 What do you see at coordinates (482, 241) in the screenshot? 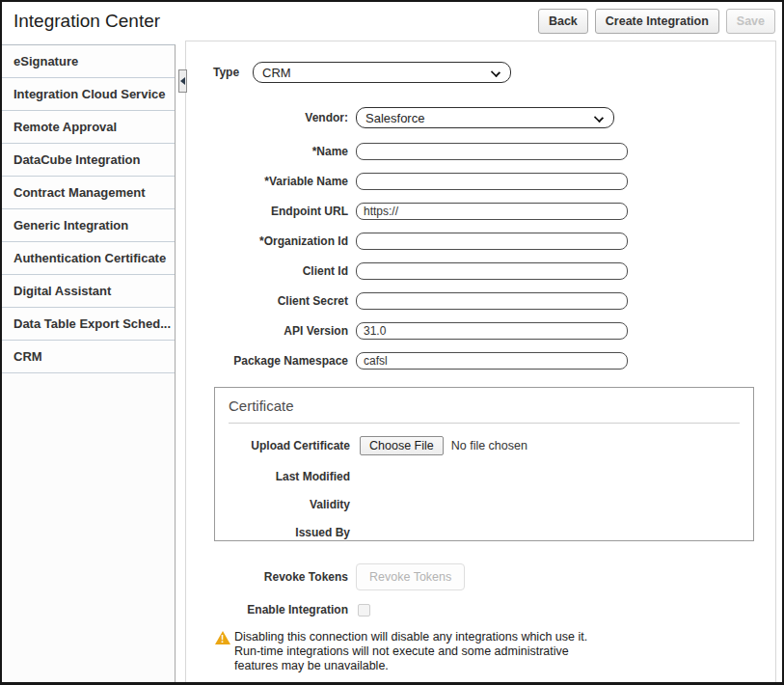
I see `organization-id-row: *Organization Id` at bounding box center [482, 241].